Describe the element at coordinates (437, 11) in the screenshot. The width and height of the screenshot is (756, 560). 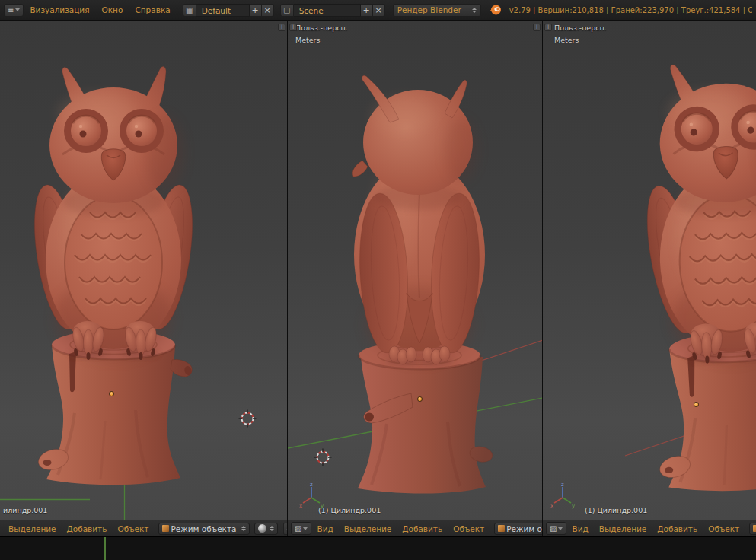
I see `render-engine-dropdown: Рендер Blender` at that location.